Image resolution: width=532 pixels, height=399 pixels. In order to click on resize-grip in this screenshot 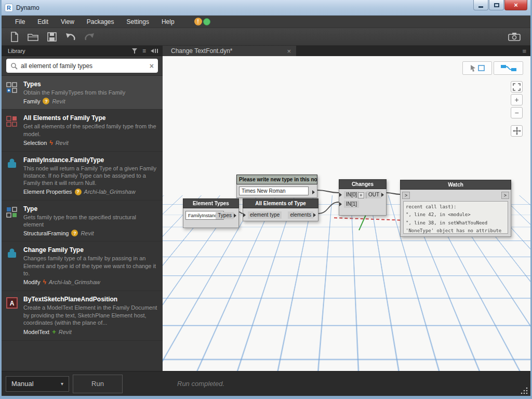, I will do `click(524, 391)`.